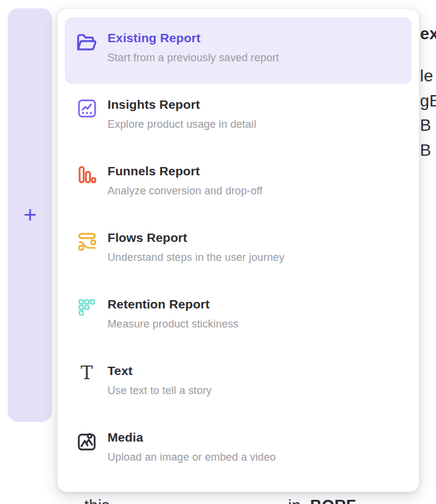 This screenshot has width=436, height=504. I want to click on menu-item-description: Understand steps in the user journey, so click(255, 257).